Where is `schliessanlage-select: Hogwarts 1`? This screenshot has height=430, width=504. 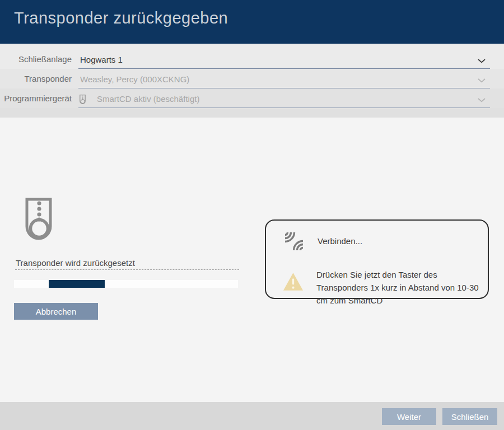
schliessanlage-select: Hogwarts 1 is located at coordinates (284, 61).